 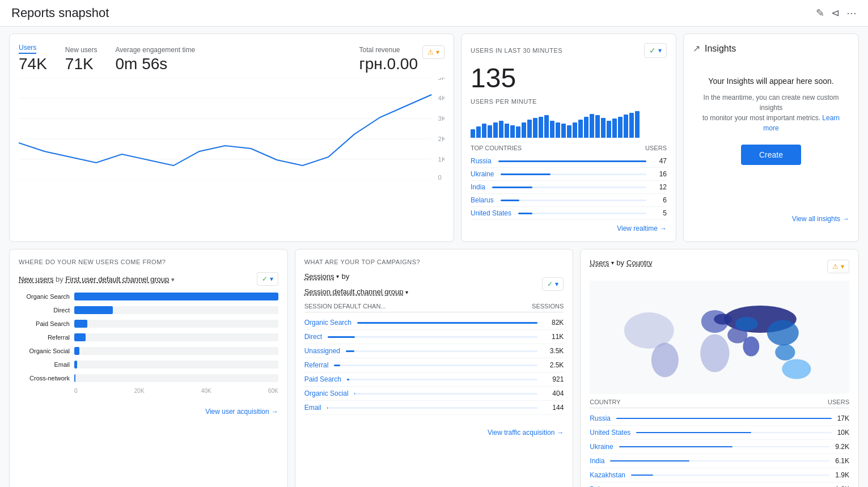 I want to click on session-val-organic: 82K, so click(x=553, y=323).